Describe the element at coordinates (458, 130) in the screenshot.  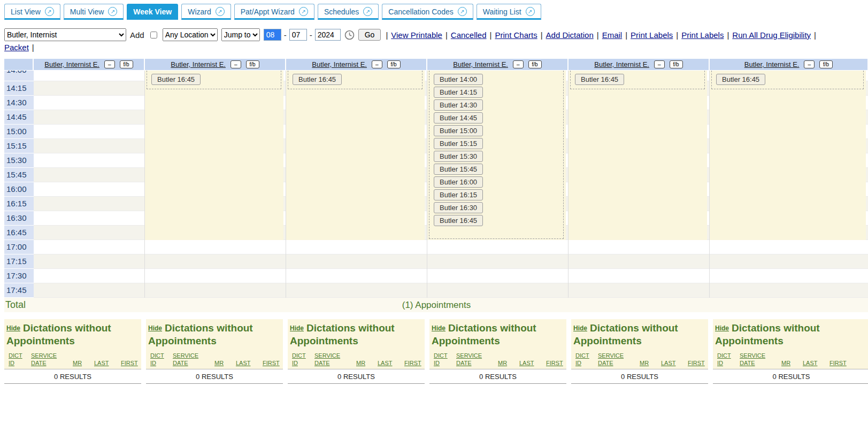
I see `appointment-slot-button: Butler 15:00` at that location.